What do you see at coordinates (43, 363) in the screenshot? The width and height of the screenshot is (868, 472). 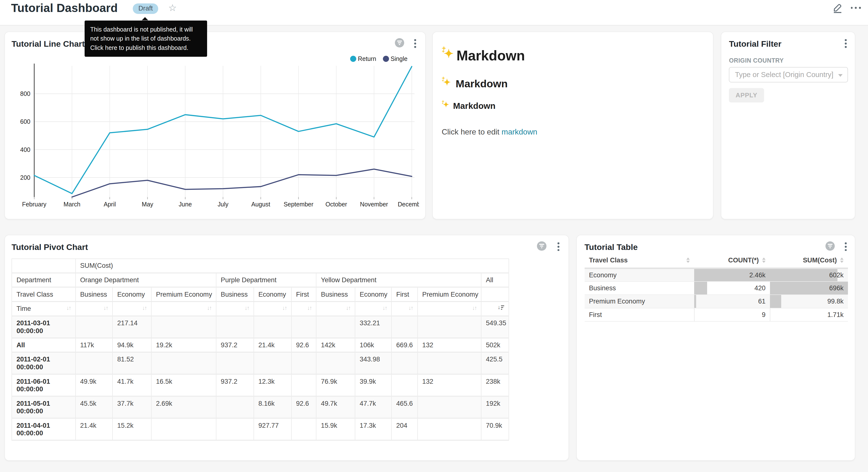 I see `pivot-row-label: 2011-02-01 00:00:00` at bounding box center [43, 363].